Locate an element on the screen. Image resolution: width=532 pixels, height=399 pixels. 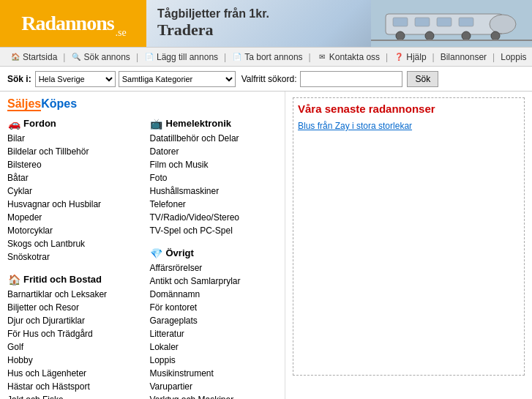
category-link: För kontoret is located at coordinates (214, 307).